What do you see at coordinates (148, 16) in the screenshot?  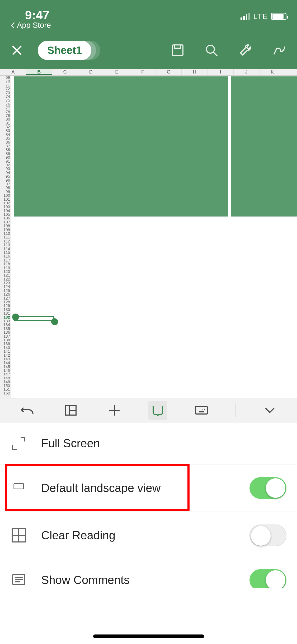 I see `status-bar: 9:47 LTE App Store` at bounding box center [148, 16].